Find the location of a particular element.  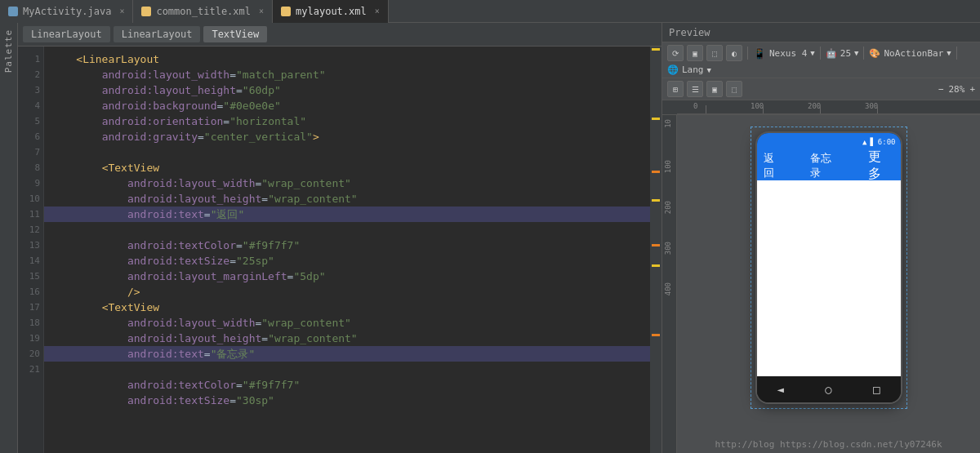

nav-recent: □ is located at coordinates (876, 389).